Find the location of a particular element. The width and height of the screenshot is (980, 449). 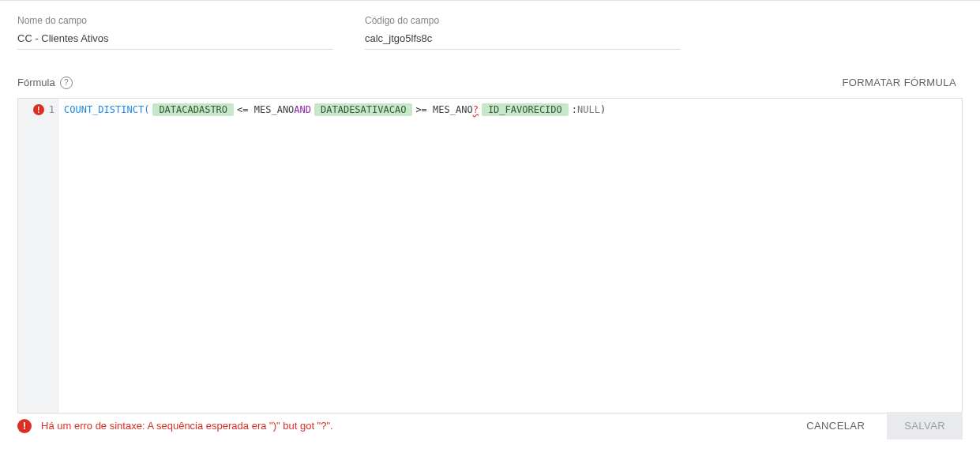

token-function: COUNT_DISTINCT( is located at coordinates (107, 110).